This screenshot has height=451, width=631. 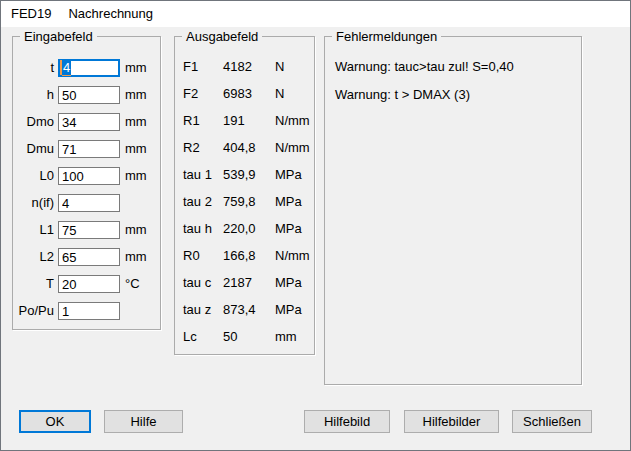 What do you see at coordinates (197, 310) in the screenshot?
I see `output-name: tau z` at bounding box center [197, 310].